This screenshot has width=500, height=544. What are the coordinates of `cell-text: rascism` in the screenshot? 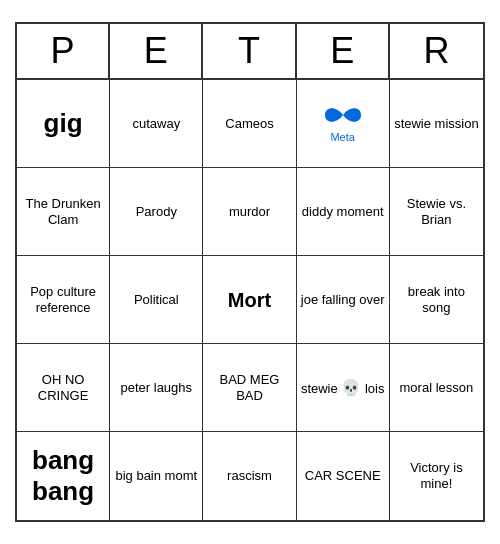 It's located at (250, 476).